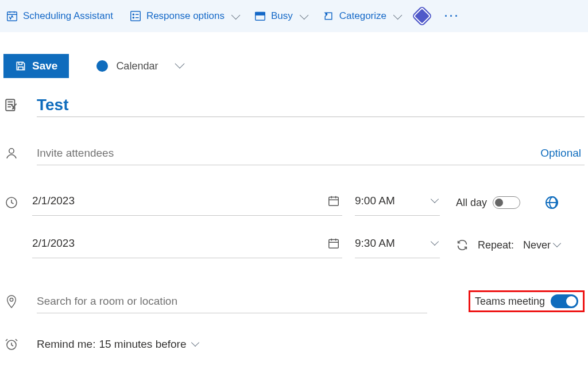  What do you see at coordinates (462, 245) in the screenshot?
I see `recurrence-icon` at bounding box center [462, 245].